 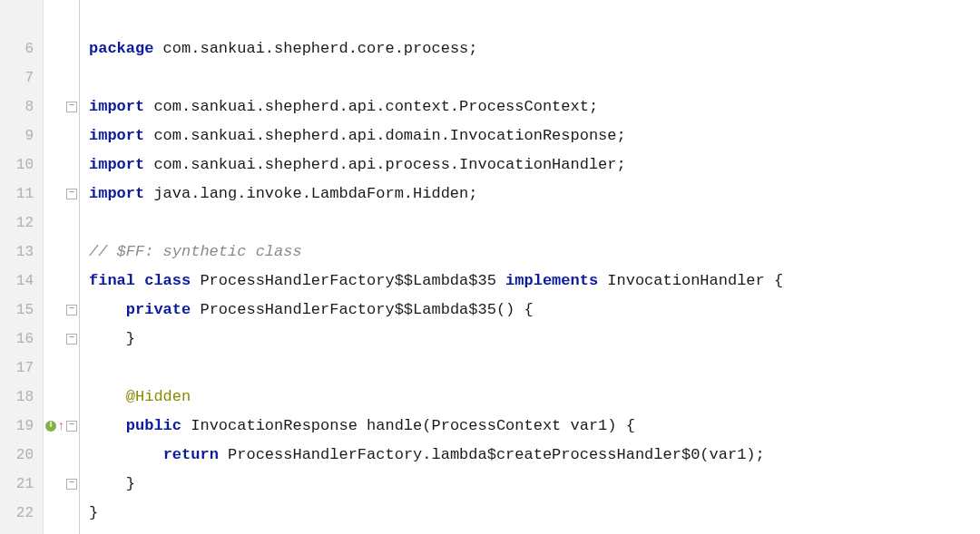 What do you see at coordinates (22, 267) in the screenshot?
I see `line-number-gutter: 67891011121314151617181920212223` at bounding box center [22, 267].